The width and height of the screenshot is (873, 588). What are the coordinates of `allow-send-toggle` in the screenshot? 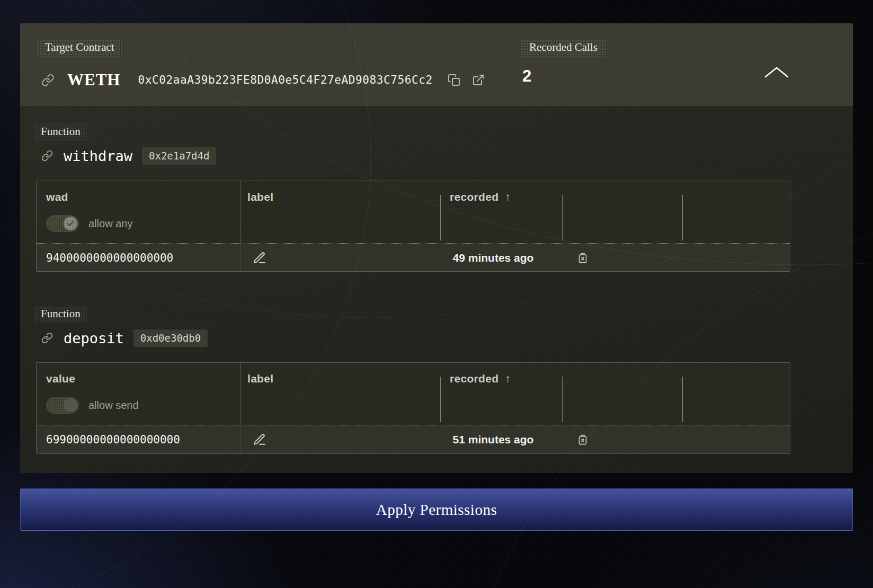 It's located at (63, 405).